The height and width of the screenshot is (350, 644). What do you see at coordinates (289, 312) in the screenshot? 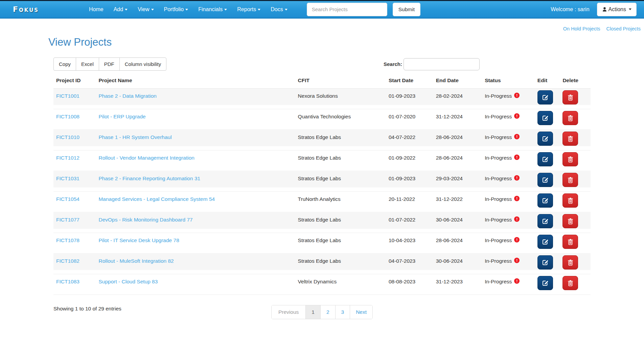
I see `pagination-previous: Previous` at bounding box center [289, 312].